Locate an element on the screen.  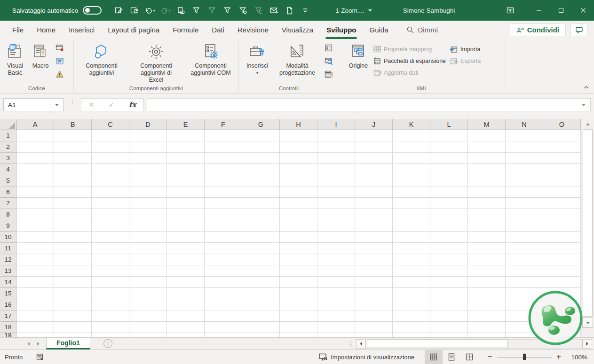
cell-H5 is located at coordinates (299, 181).